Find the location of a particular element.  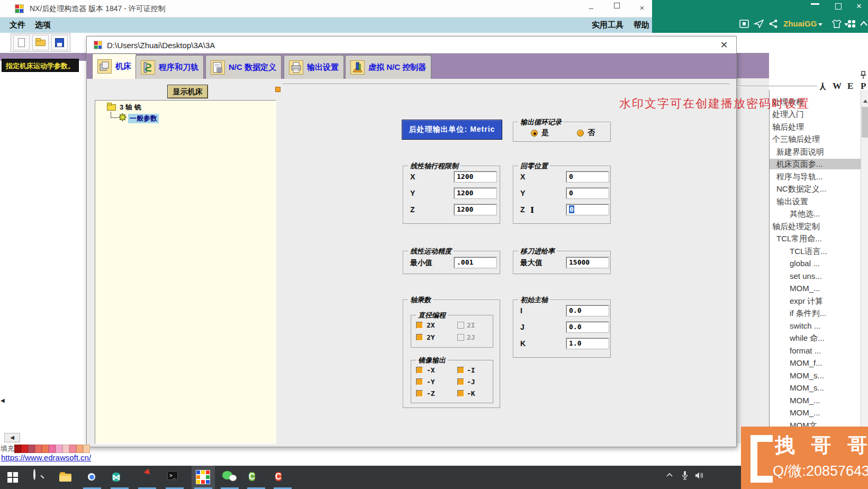

pin-icon is located at coordinates (863, 75).